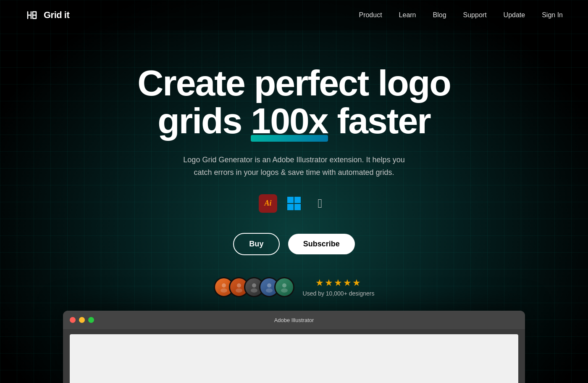 The width and height of the screenshot is (588, 383). What do you see at coordinates (440, 15) in the screenshot?
I see `nav-link-blog: Blog` at bounding box center [440, 15].